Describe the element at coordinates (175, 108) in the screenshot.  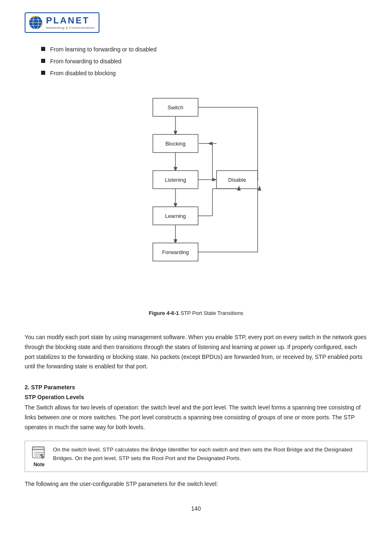
I see `switch-label: Switch` at that location.